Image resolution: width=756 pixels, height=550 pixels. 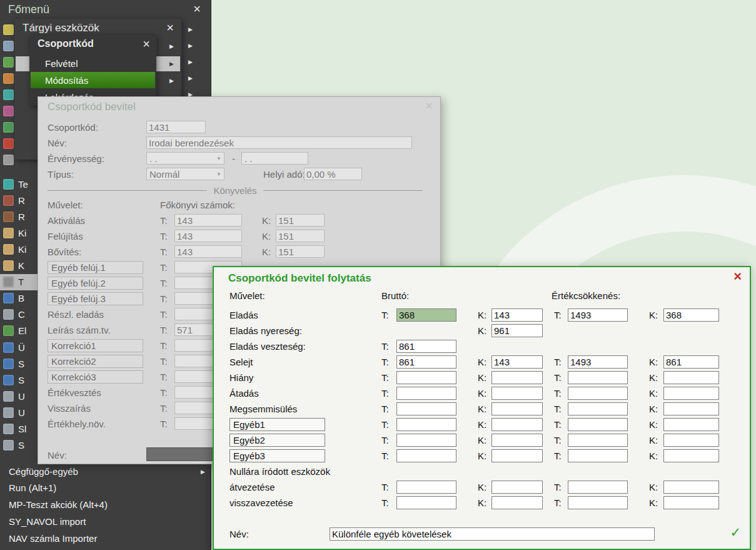 What do you see at coordinates (29, 10) in the screenshot?
I see `fomenu-title: Főmenü` at bounding box center [29, 10].